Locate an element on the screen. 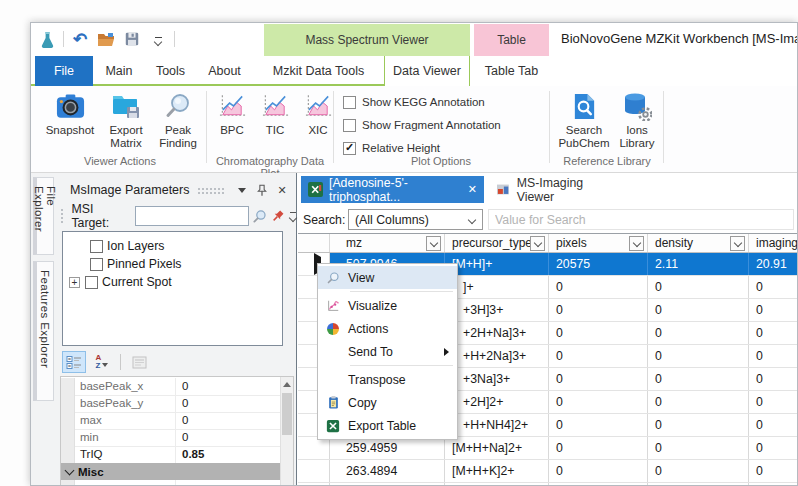  pane-close-button: ✕ is located at coordinates (282, 190).